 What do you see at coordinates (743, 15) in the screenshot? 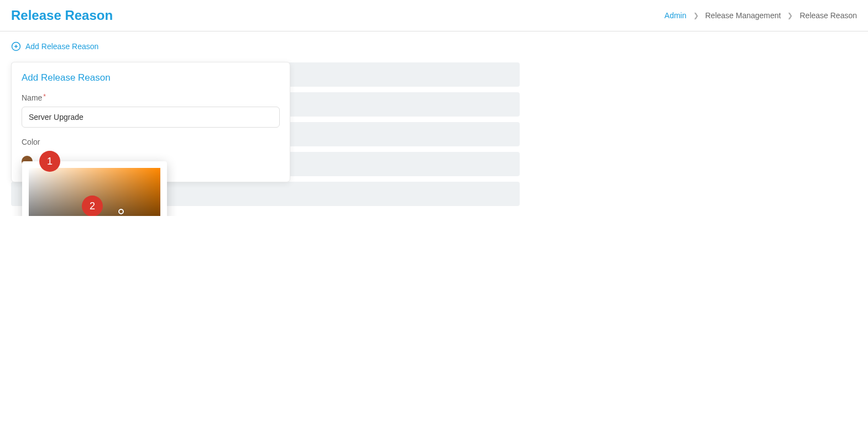
I see `breadcrumb-release-mgmt: Release Management` at bounding box center [743, 15].